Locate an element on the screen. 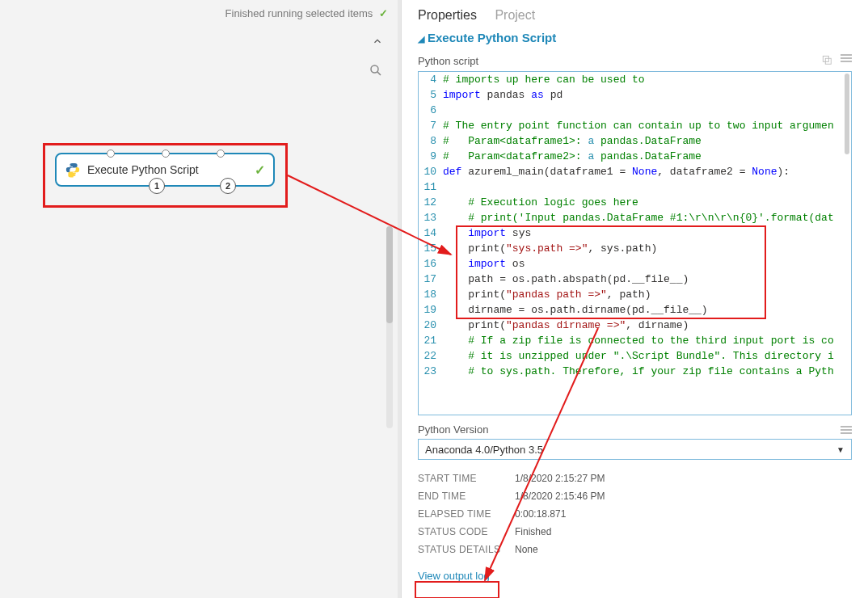  module-node-title: Execute Python Script is located at coordinates (171, 170).